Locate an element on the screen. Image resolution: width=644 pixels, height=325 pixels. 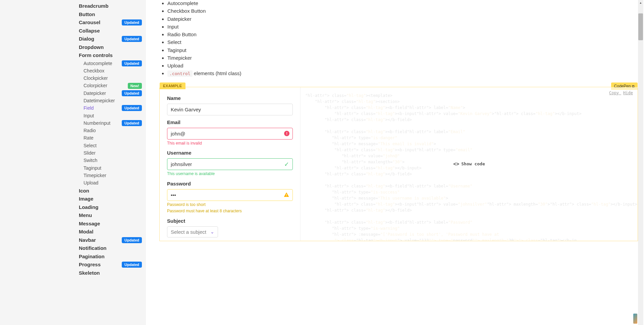
sidebar-item-label: Loading is located at coordinates (89, 207).